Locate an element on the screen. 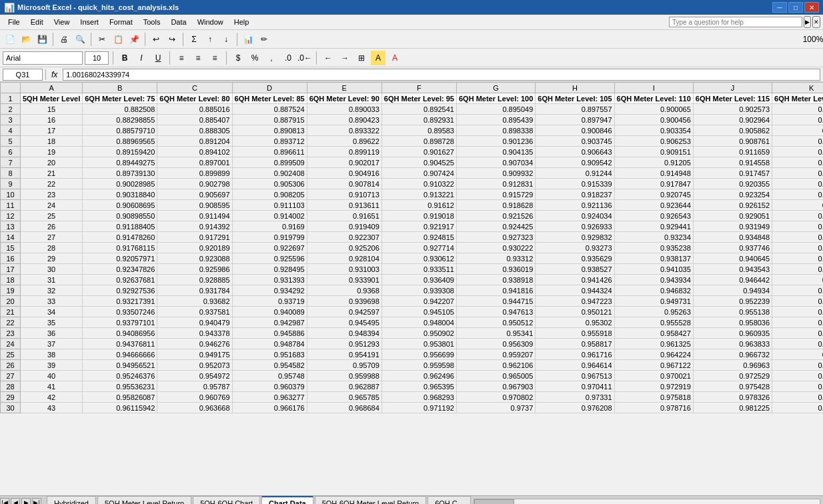 This screenshot has width=823, height=504. cell-B18: 0.92637681 is located at coordinates (120, 280).